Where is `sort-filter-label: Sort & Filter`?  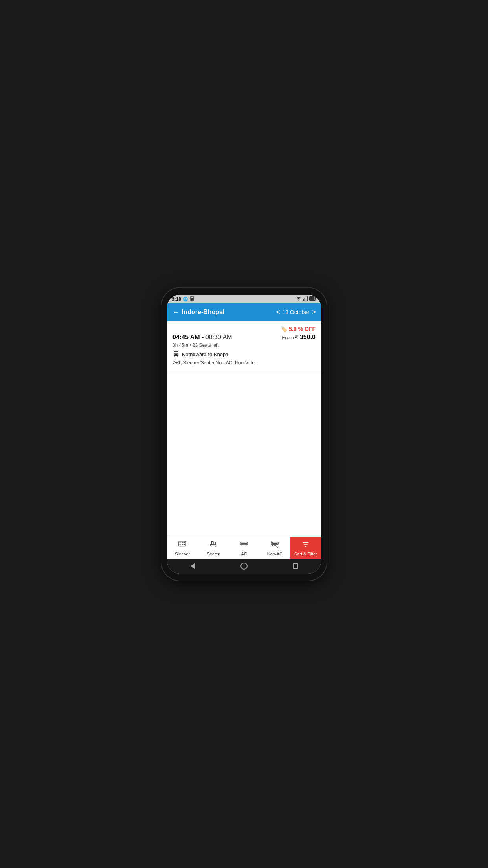 sort-filter-label: Sort & Filter is located at coordinates (306, 554).